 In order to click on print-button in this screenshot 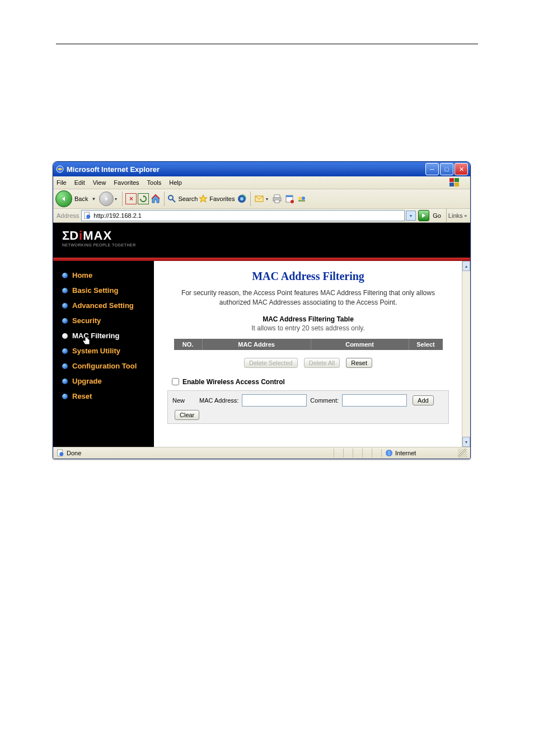, I will do `click(277, 199)`.